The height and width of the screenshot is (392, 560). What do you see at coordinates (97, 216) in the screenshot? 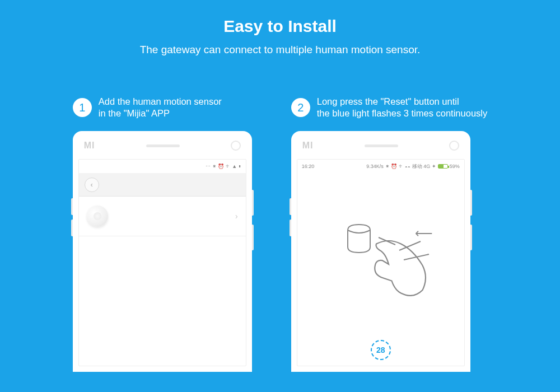
I see `motion-sensor-icon` at bounding box center [97, 216].